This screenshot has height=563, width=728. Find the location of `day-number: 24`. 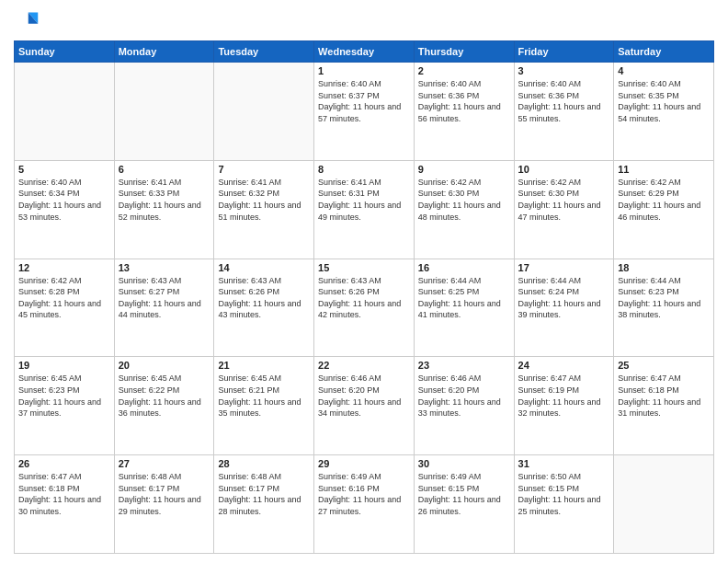

day-number: 24 is located at coordinates (564, 365).